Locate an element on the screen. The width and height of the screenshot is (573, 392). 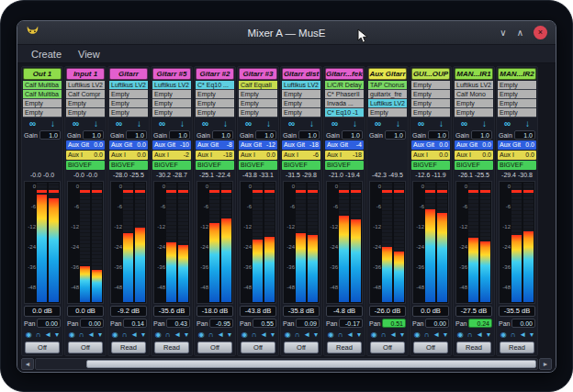
pan-value: 0.14 is located at coordinates (135, 323).